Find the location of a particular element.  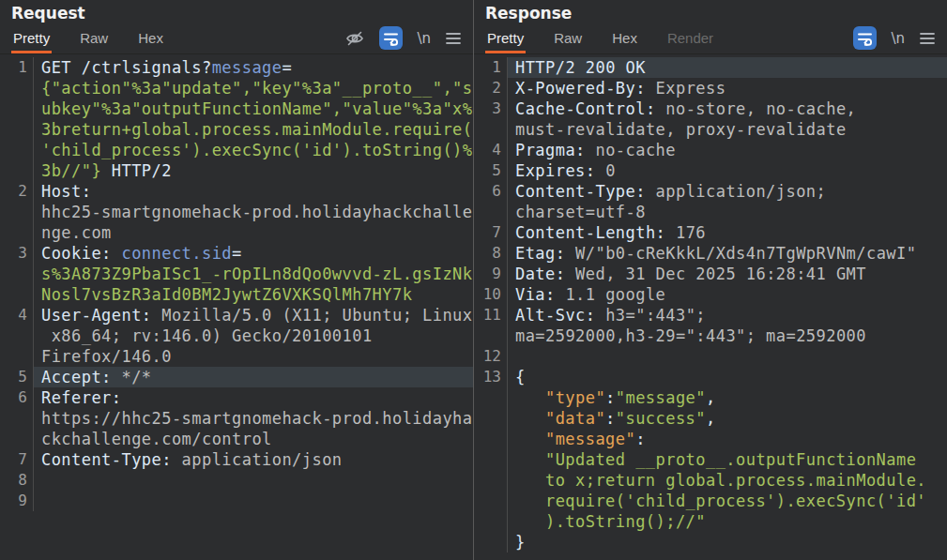

code-token: 3b//"} is located at coordinates (71, 171).